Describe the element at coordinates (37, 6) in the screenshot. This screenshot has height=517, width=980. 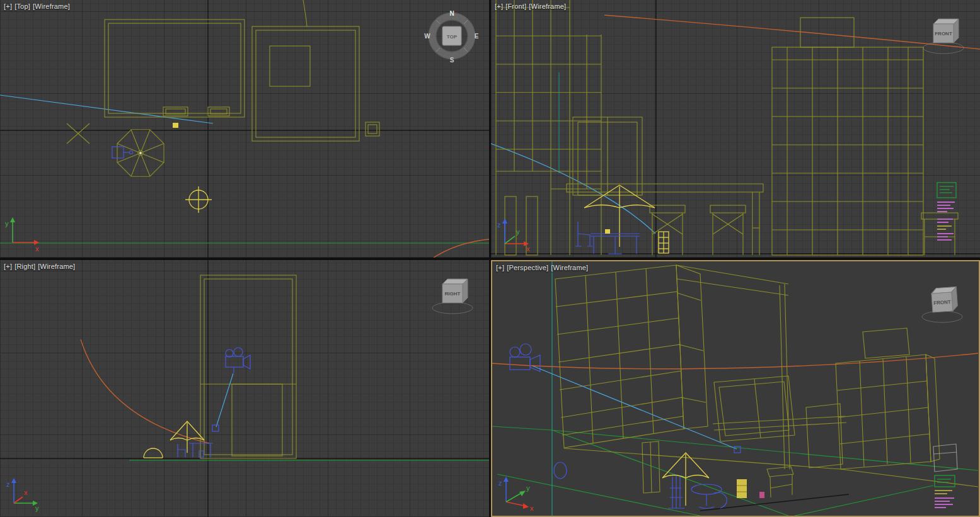
I see `viewport-label-top: [+] [Top] [Wireframe]` at that location.